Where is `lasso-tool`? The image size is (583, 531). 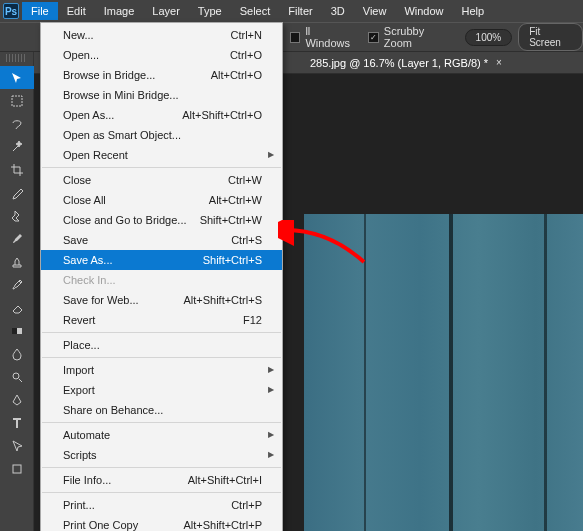
lasso-tool is located at coordinates (17, 124).